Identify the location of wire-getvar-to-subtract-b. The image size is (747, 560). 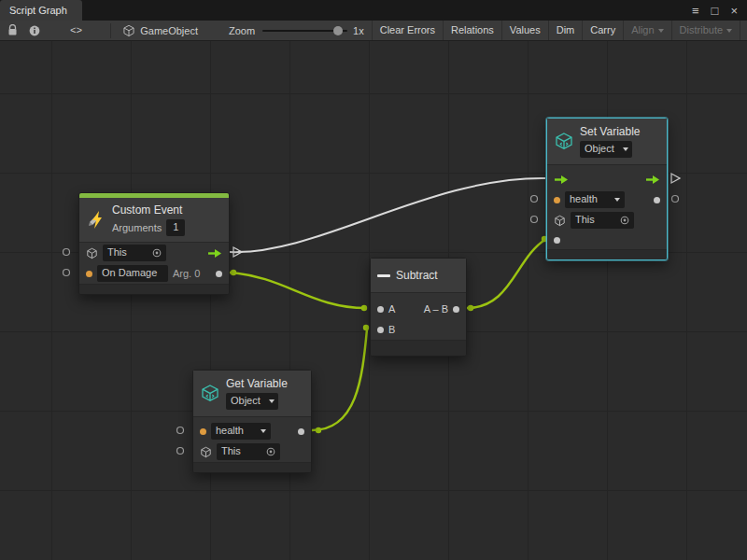
(340, 380).